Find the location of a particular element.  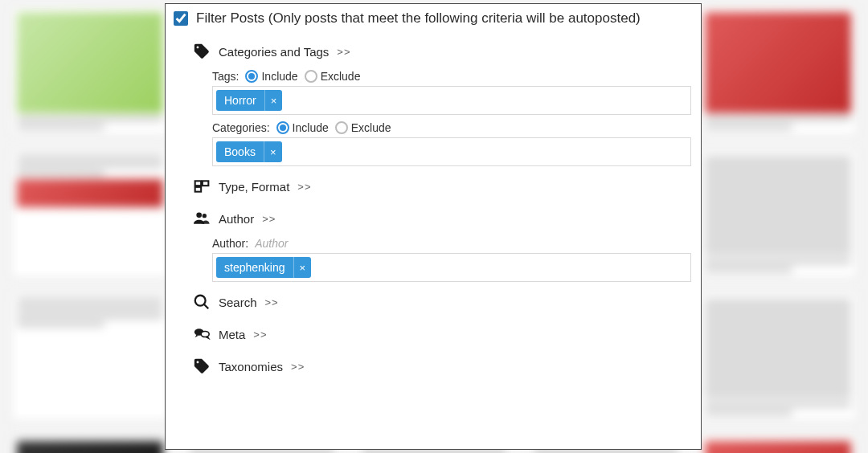

section-meta: Meta >> is located at coordinates (432, 332).